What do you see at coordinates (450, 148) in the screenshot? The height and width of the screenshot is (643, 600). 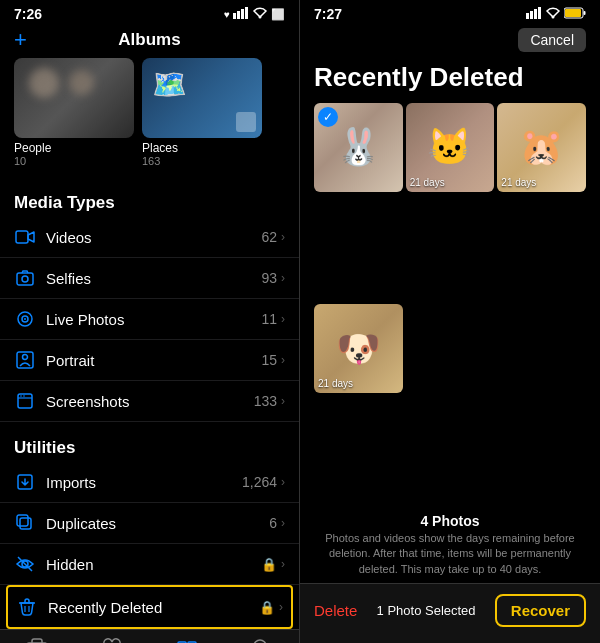 I see `photo-cell-2: 🐱 21 days` at bounding box center [450, 148].